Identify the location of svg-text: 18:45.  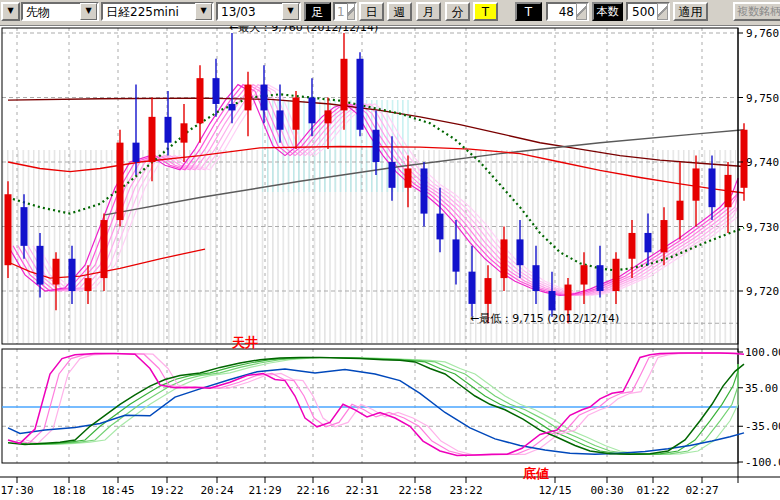
(118, 490).